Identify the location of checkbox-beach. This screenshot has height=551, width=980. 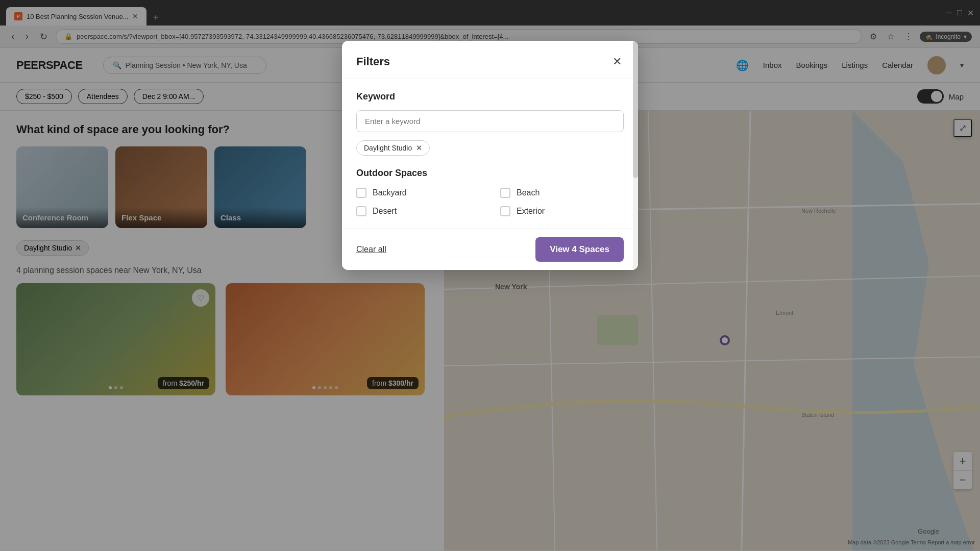
(505, 193).